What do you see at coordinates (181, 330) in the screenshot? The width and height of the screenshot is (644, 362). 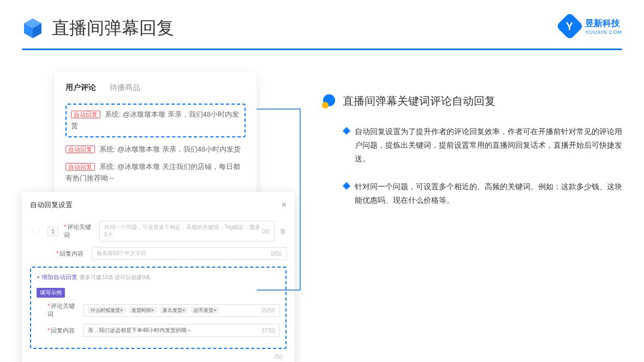 I see `ex-content-input: 亲，我们这边都是下单48小时内发货的哦～37/50` at bounding box center [181, 330].